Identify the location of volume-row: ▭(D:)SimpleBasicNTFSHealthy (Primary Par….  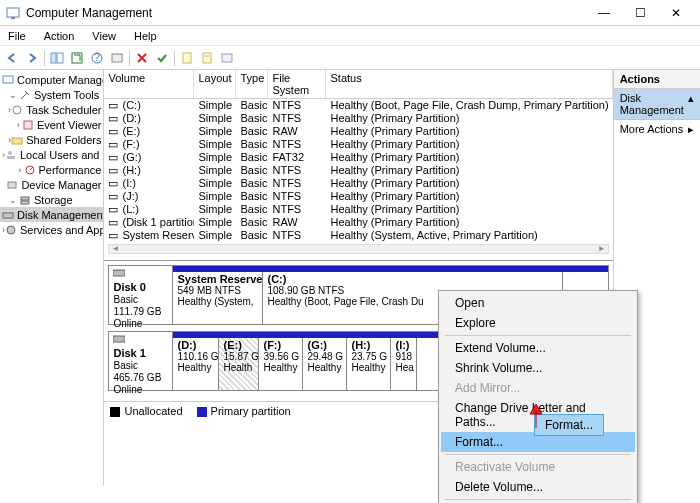
(358, 118).